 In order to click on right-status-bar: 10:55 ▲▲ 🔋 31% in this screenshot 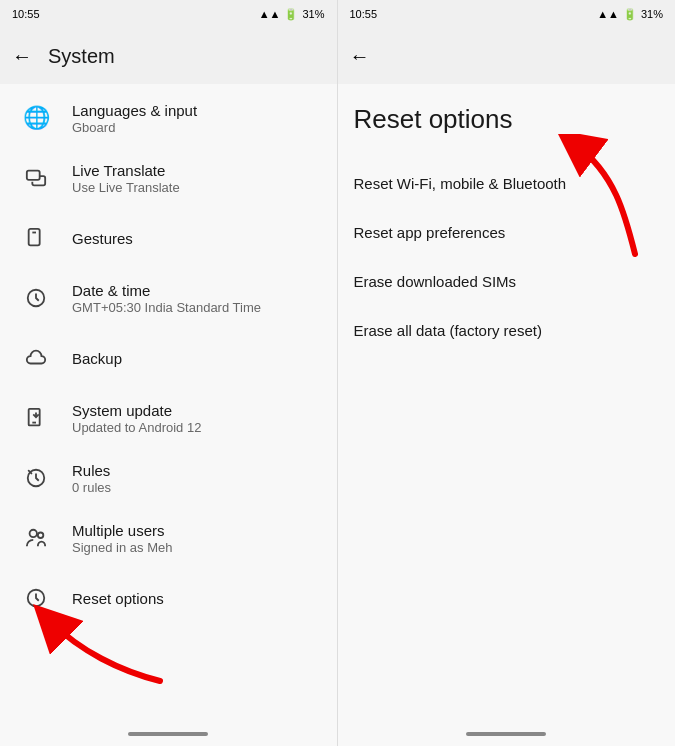, I will do `click(507, 14)`.